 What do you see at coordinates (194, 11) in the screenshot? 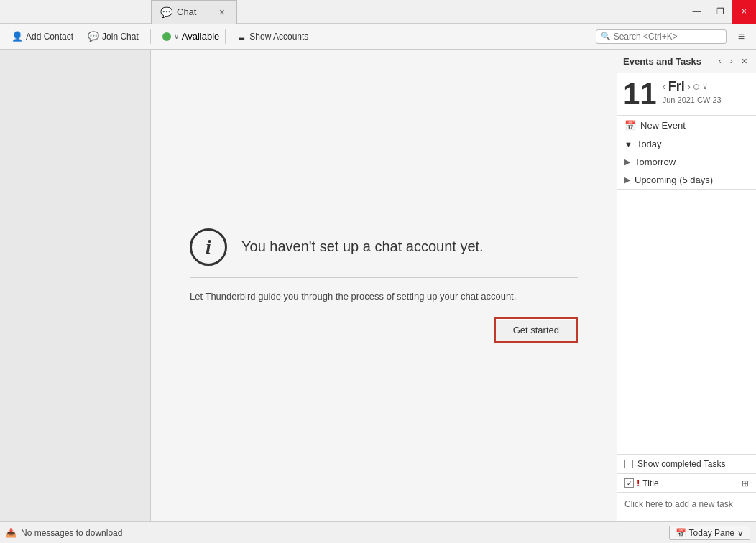
I see `app-tab: 💬 Chat ×` at bounding box center [194, 11].